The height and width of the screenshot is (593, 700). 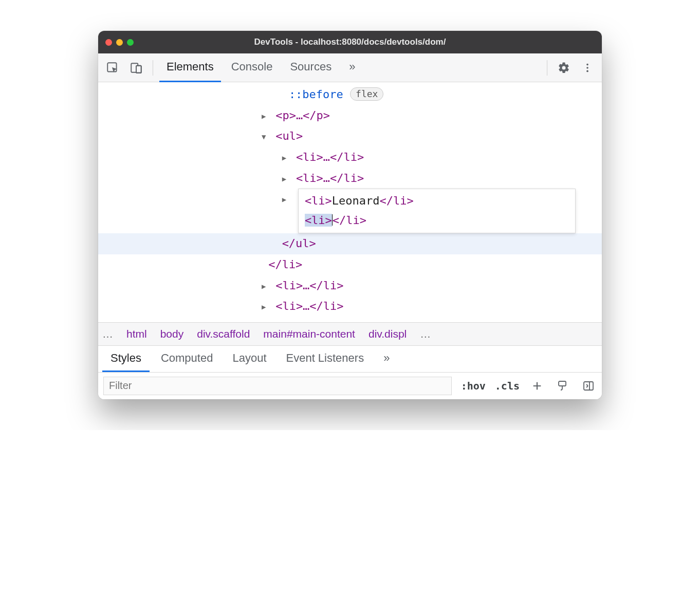 I want to click on dom-row-pseudo: ::before flex, so click(x=350, y=95).